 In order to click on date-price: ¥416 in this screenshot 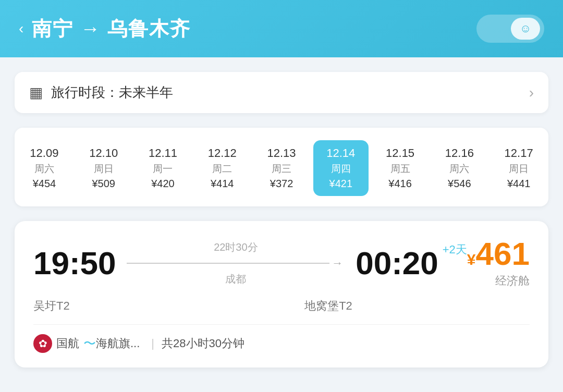, I will do `click(400, 183)`.